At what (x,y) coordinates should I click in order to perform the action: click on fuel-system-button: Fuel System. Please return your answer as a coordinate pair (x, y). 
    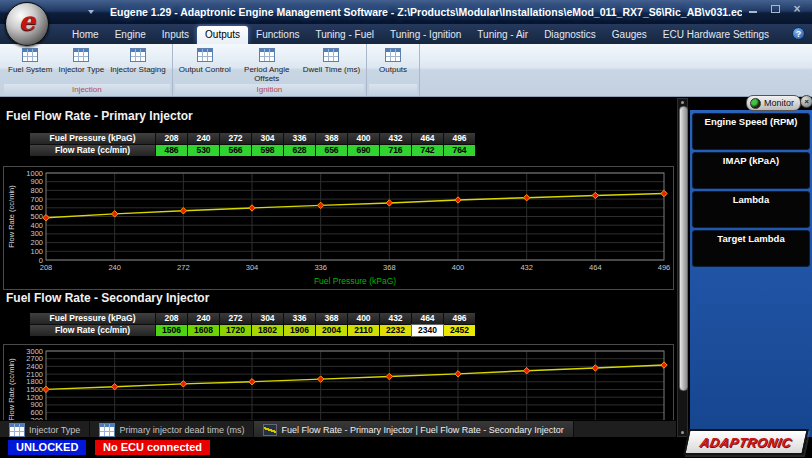
    Looking at the image, I should click on (30, 64).